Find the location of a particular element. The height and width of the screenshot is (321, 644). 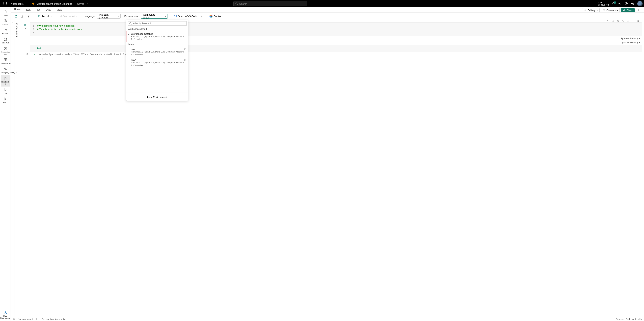

rail-home: Home is located at coordinates (6, 13).